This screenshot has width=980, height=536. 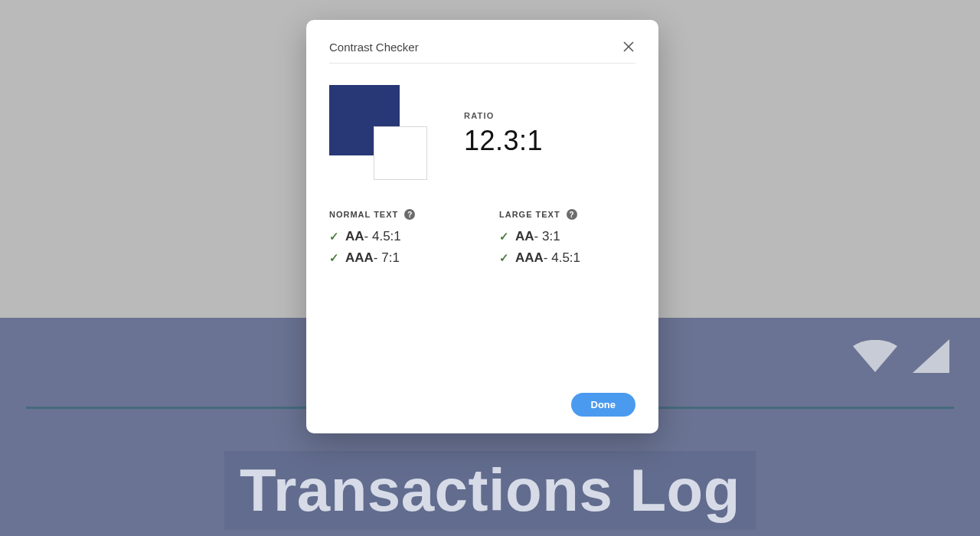 I want to click on color-swatches, so click(x=378, y=134).